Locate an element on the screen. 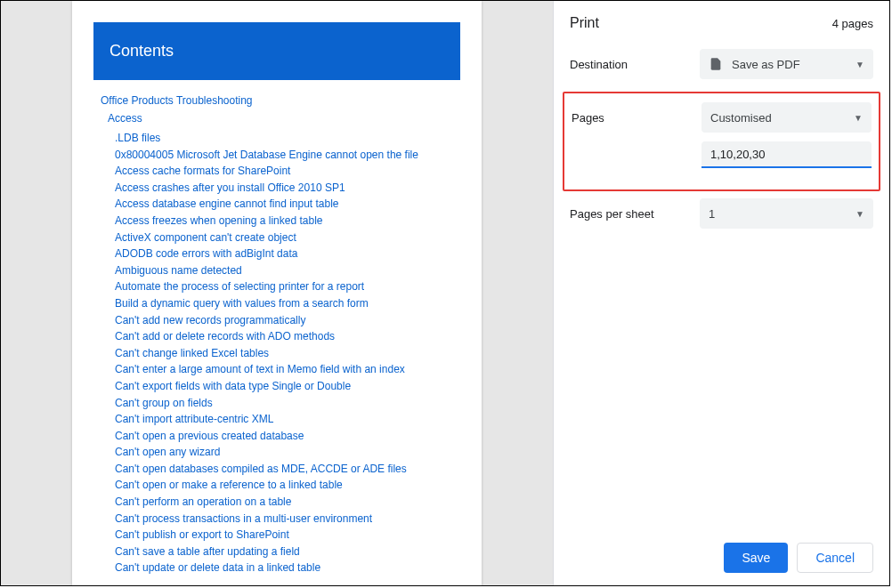 The height and width of the screenshot is (588, 892). contents-banner: Contents is located at coordinates (277, 52).